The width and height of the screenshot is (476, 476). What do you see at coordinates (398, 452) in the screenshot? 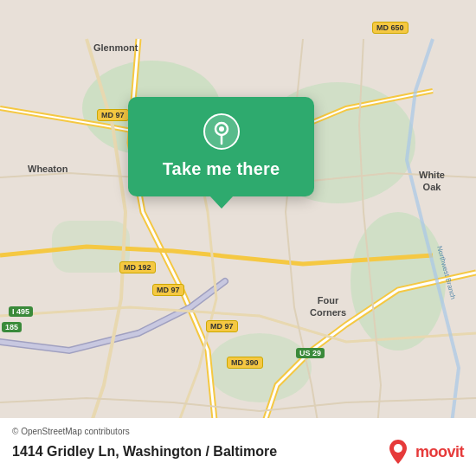
I see `moovit-logo-icon` at bounding box center [398, 452].